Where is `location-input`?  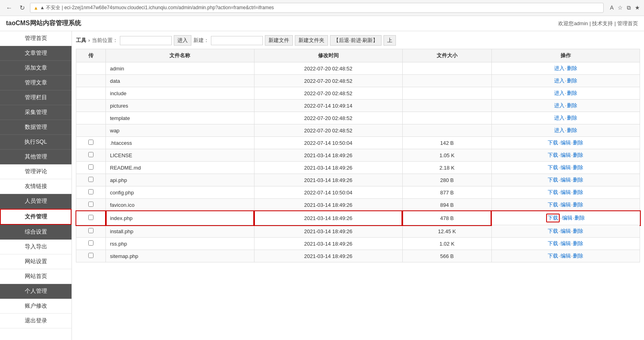 location-input is located at coordinates (146, 41).